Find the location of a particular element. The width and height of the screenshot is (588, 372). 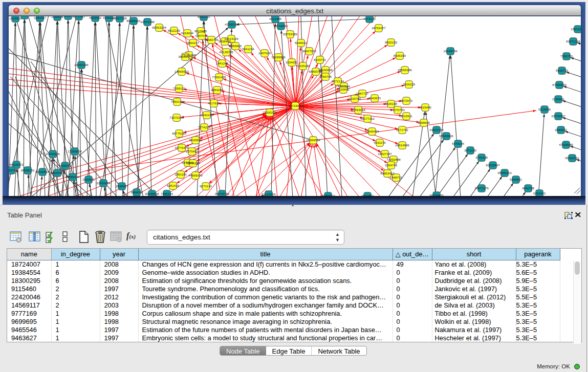

svg-text: 2166941 is located at coordinates (559, 99).